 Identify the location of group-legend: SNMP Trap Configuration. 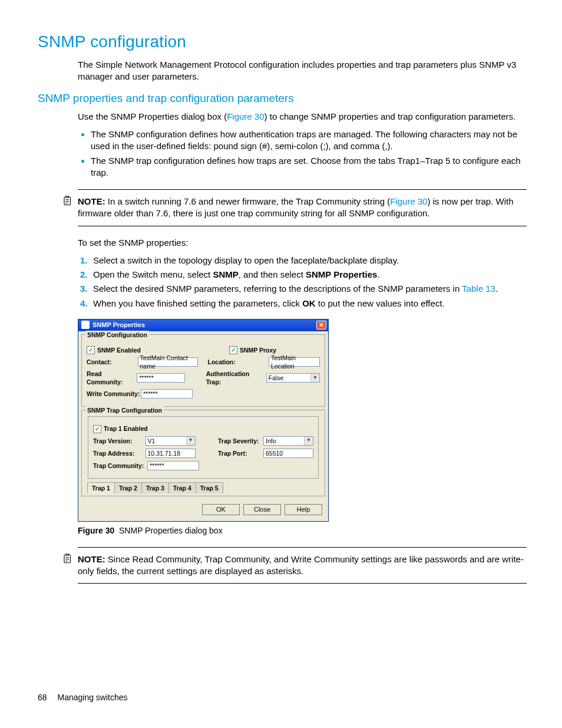
(125, 410).